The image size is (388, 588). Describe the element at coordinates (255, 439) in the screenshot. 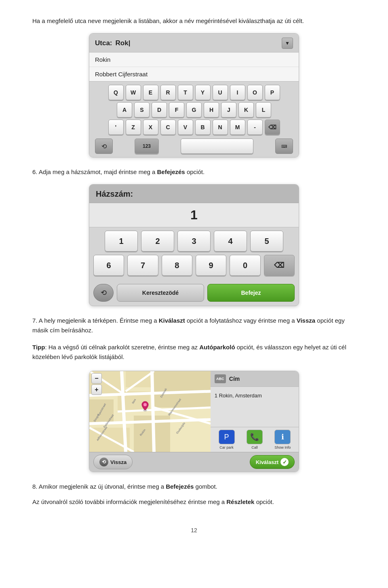

I see `map-call-button: 📞 Call` at that location.